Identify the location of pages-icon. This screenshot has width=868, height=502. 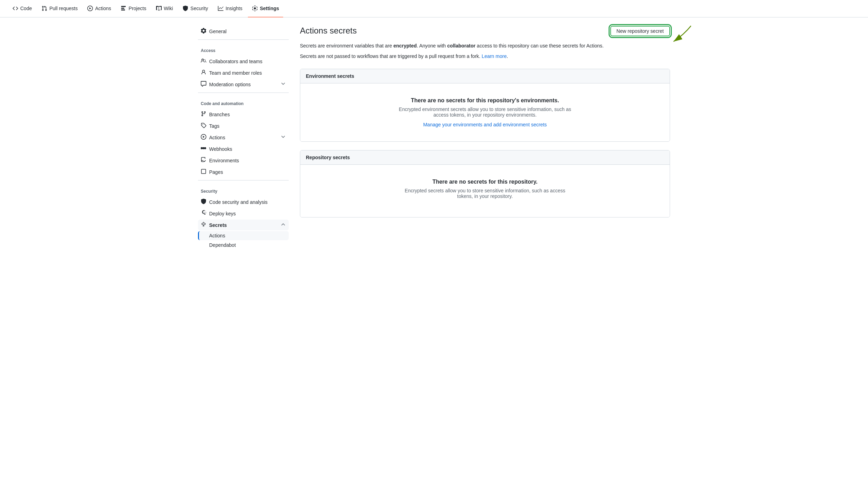
(204, 172).